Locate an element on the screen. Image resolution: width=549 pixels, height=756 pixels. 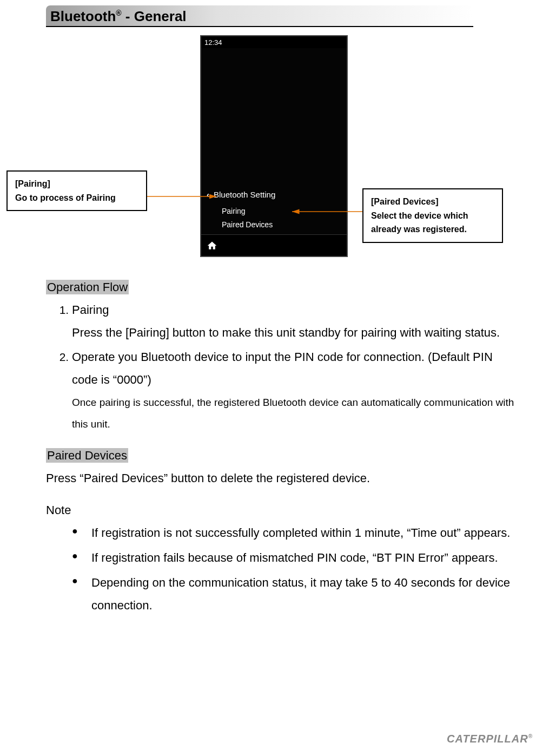
list-item: Operate you Bluetooth device to input th… is located at coordinates (294, 390).